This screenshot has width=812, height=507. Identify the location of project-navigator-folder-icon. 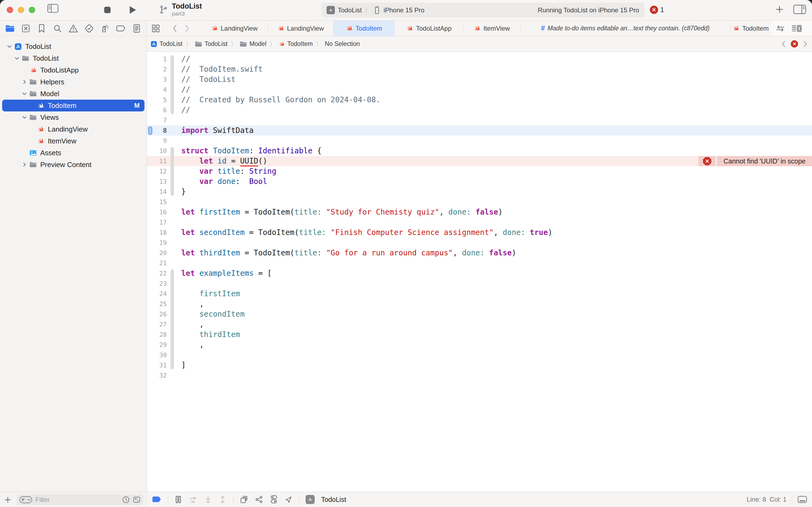
(10, 29).